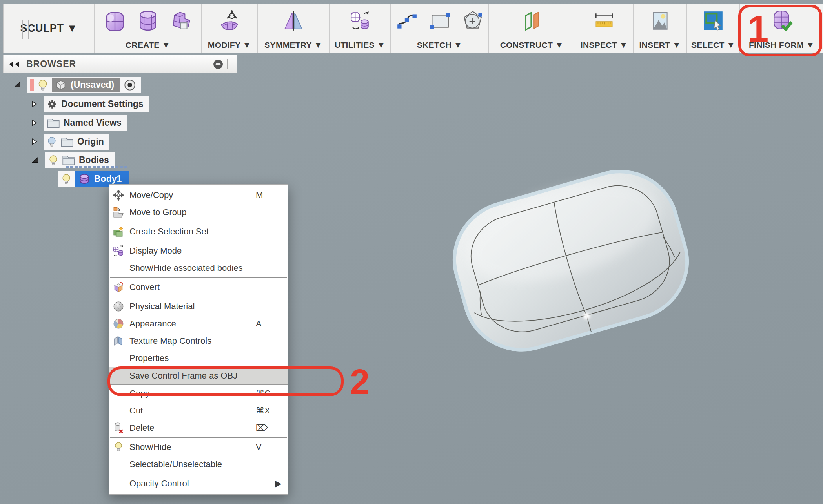  Describe the element at coordinates (73, 160) in the screenshot. I see `tree-row-bodies: Bodies` at that location.